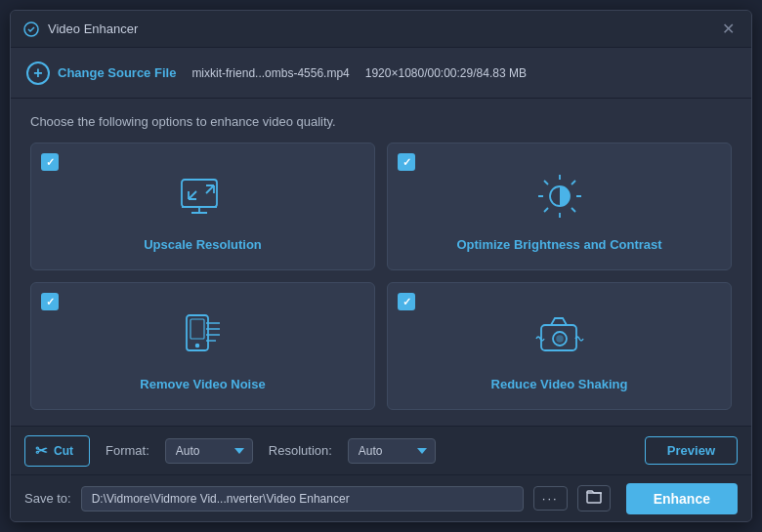 This screenshot has width=762, height=532. What do you see at coordinates (406, 162) in the screenshot?
I see `brightness-checkbox` at bounding box center [406, 162].